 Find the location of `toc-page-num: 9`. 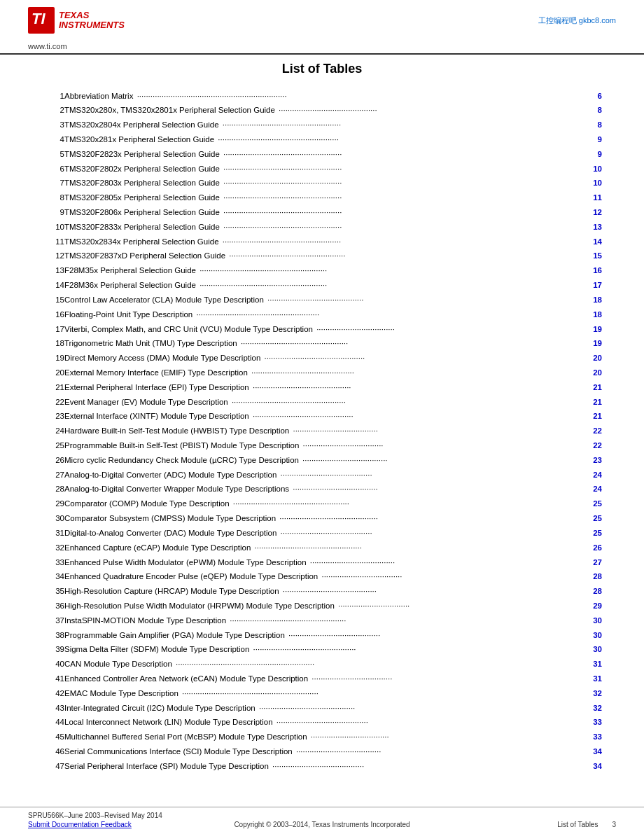

toc-page-num: 9 is located at coordinates (592, 155).